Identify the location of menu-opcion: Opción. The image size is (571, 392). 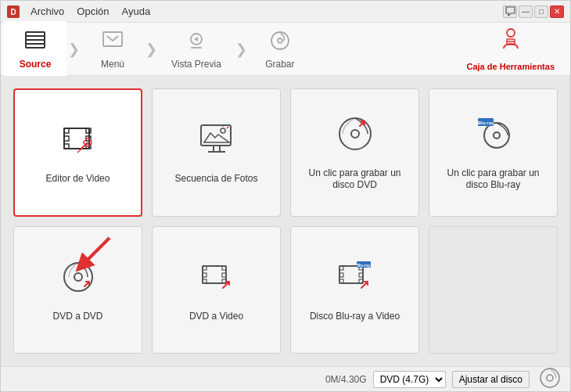
(92, 11).